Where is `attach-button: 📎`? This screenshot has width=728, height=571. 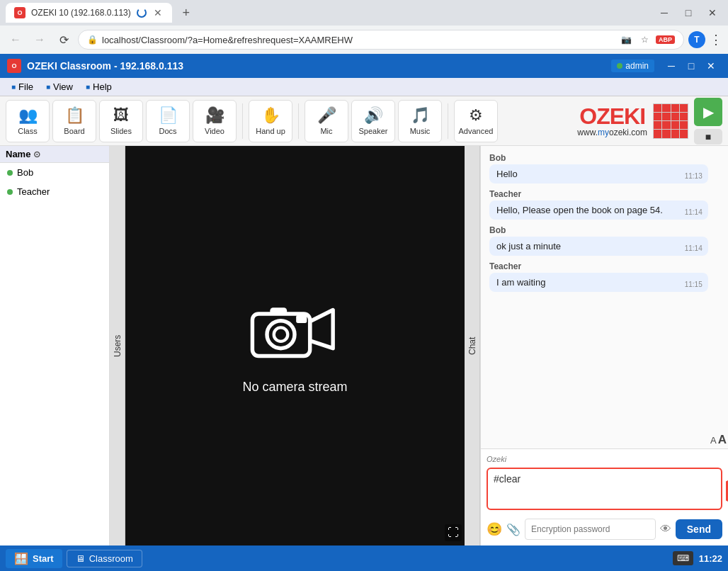 attach-button: 📎 is located at coordinates (513, 530).